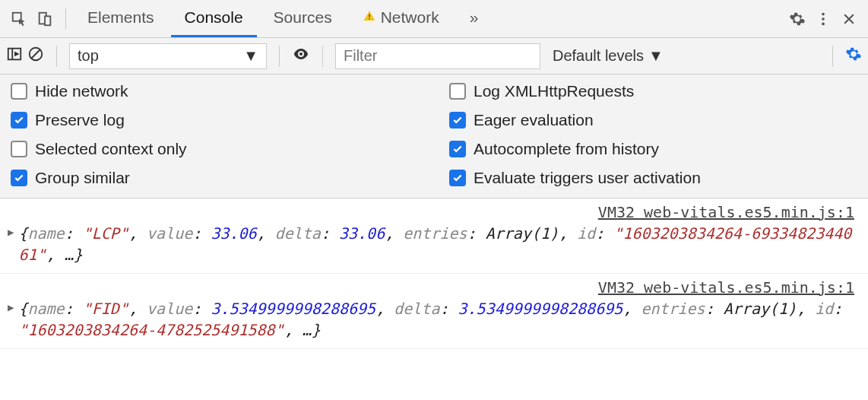  What do you see at coordinates (303, 18) in the screenshot?
I see `tab-sources: Sources` at bounding box center [303, 18].